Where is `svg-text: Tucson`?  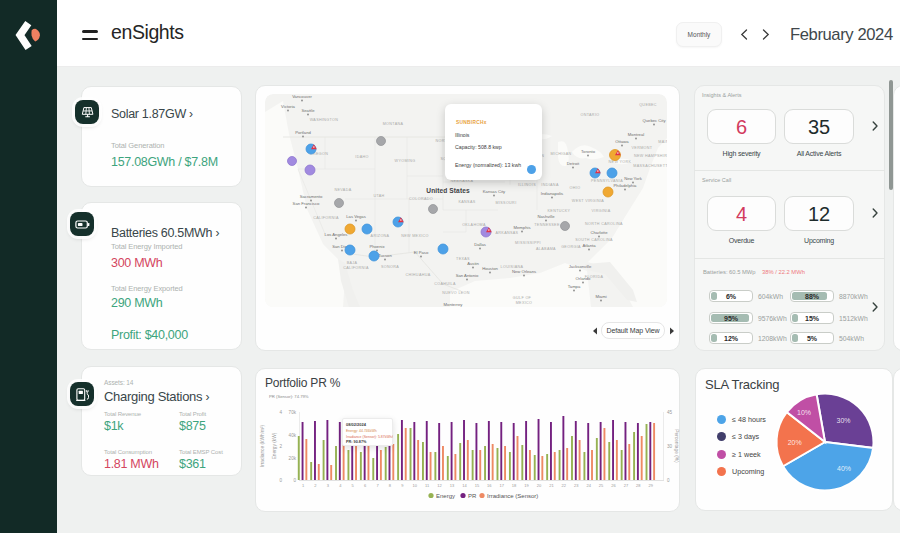 svg-text: Tucson is located at coordinates (385, 256).